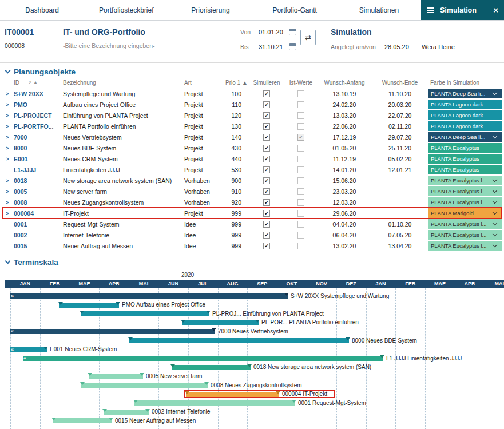  I want to click on portfolio-subtitle: -Bitte eine Bezeichnung eingeben-, so click(109, 46).